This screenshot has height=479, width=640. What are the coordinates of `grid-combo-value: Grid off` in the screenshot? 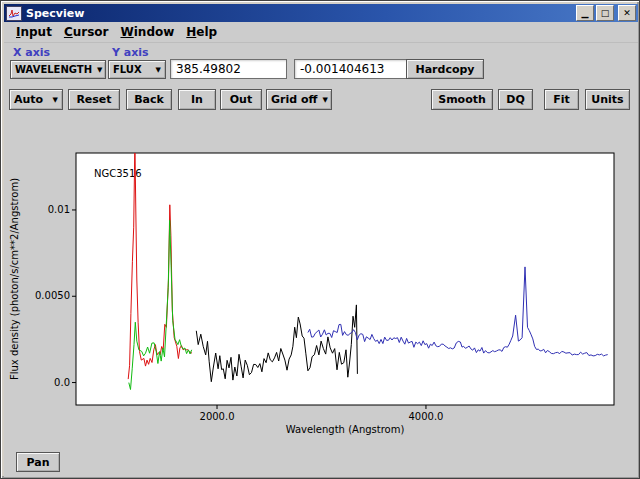 It's located at (294, 100).